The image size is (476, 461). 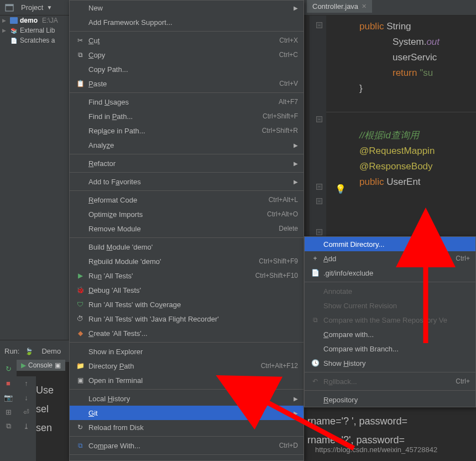 What do you see at coordinates (389, 135) in the screenshot?
I see `code-comment: //根据id查询用` at bounding box center [389, 135].